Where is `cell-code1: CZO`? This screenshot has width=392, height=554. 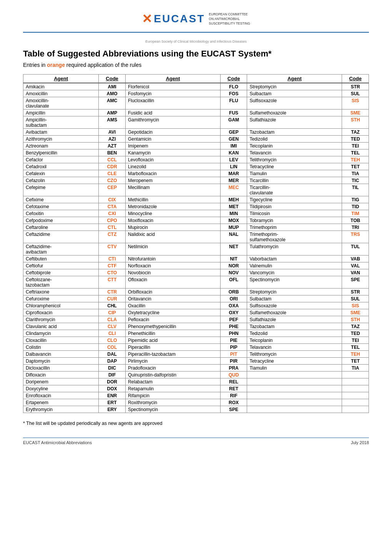
cell-code1: CZO is located at coordinates (112, 181).